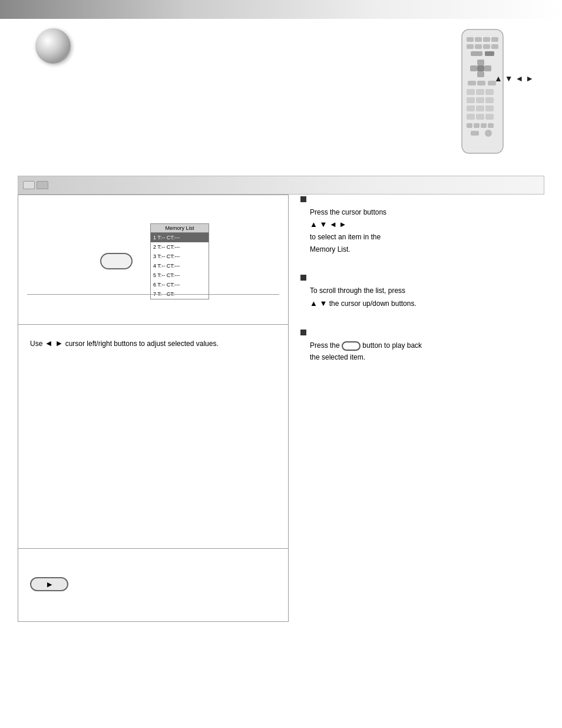 Image resolution: width=562 pixels, height=728 pixels. I want to click on top-header-bar, so click(281, 9).